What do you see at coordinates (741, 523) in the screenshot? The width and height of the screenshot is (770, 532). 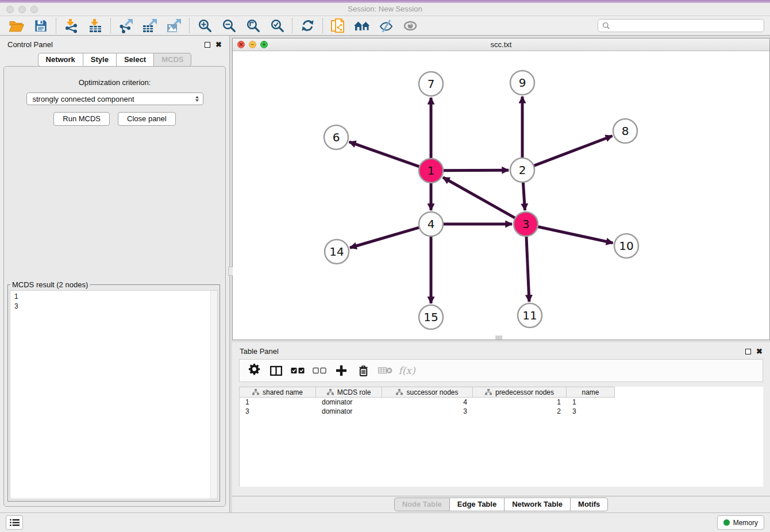 I see `memory-button: Memory` at bounding box center [741, 523].